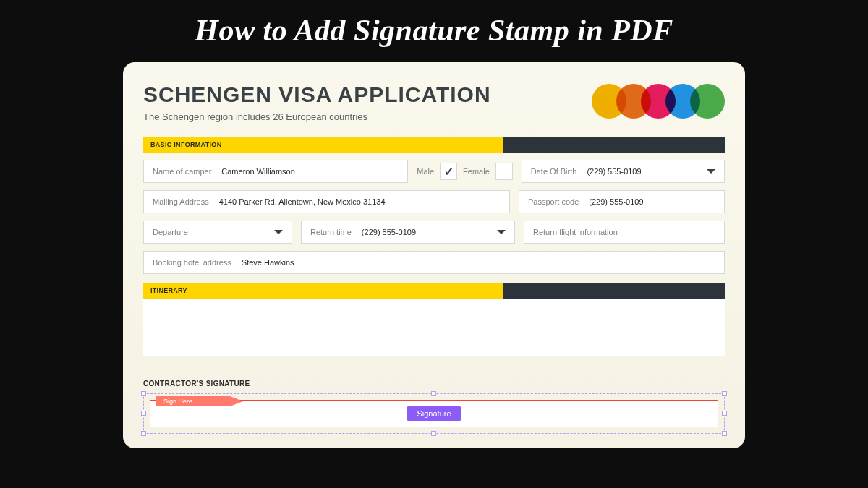  What do you see at coordinates (434, 262) in the screenshot?
I see `booking-field: Booking hotel address Steve Hawkins` at bounding box center [434, 262].